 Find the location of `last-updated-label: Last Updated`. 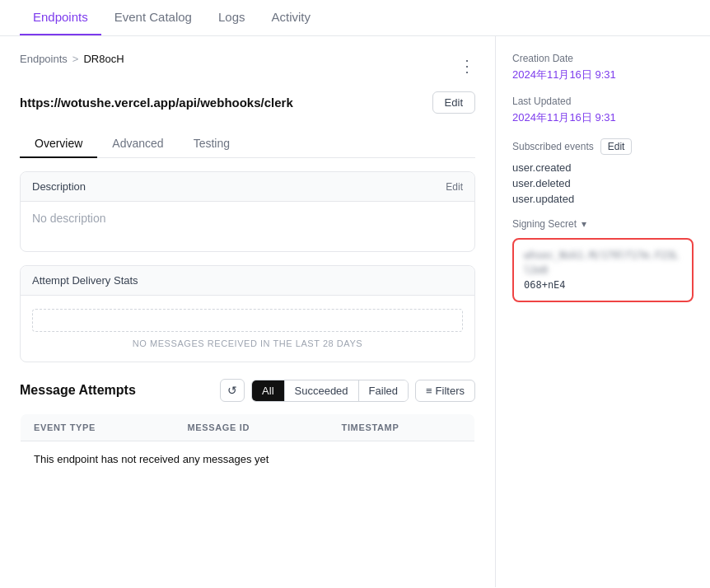

last-updated-label: Last Updated is located at coordinates (603, 101).